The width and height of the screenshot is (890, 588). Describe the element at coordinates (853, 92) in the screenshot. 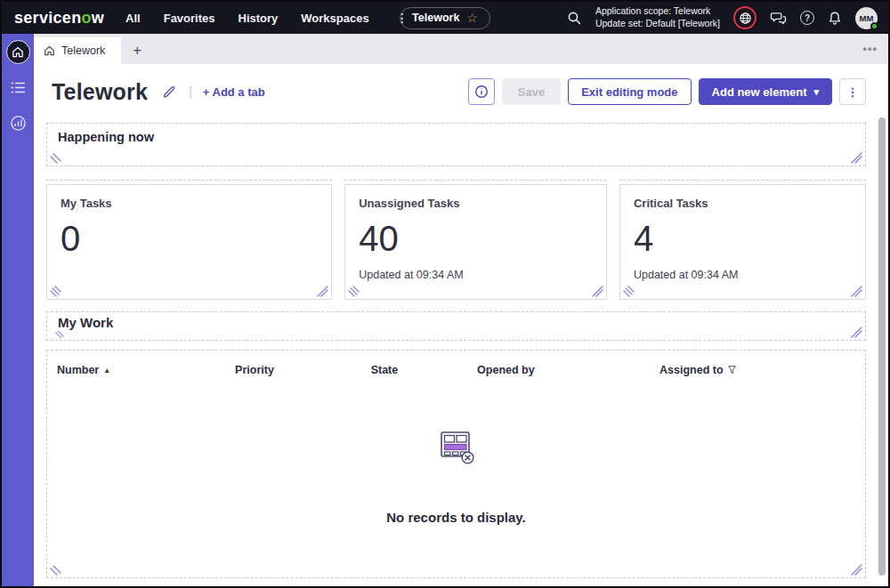

I see `more-options-kebab-button: ⋮` at that location.